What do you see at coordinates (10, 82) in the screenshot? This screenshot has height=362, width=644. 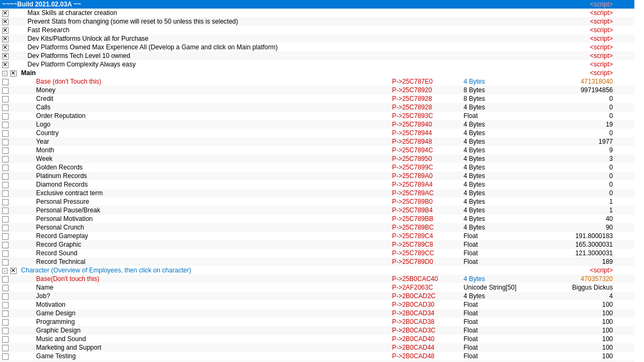 I see `base-check-cell` at bounding box center [10, 82].